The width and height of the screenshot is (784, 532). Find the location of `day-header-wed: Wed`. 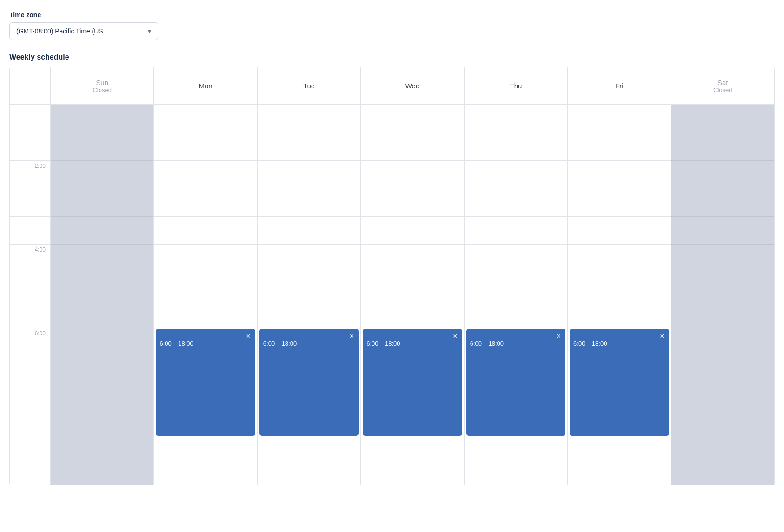

day-header-wed: Wed is located at coordinates (412, 86).